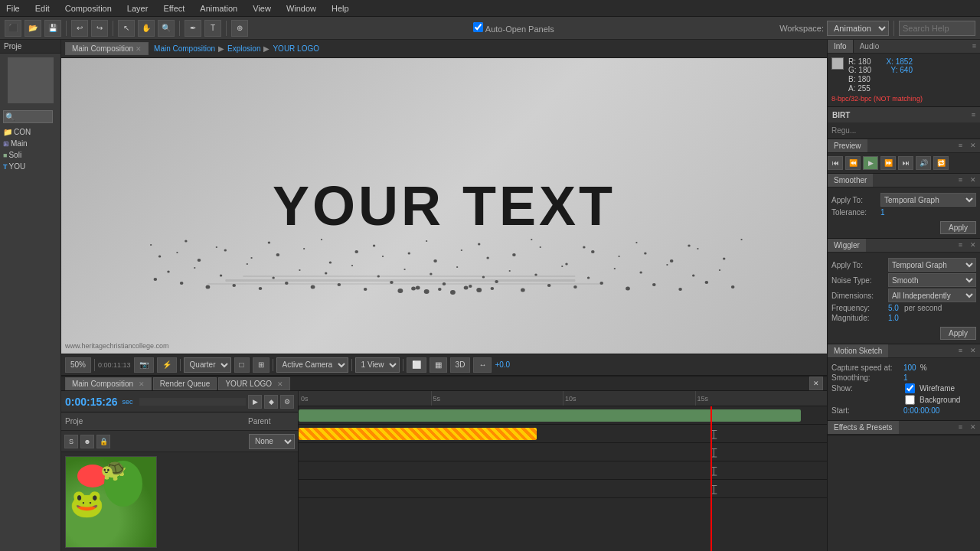  Describe the element at coordinates (31, 155) in the screenshot. I see `project-item-solid: Soli` at that location.